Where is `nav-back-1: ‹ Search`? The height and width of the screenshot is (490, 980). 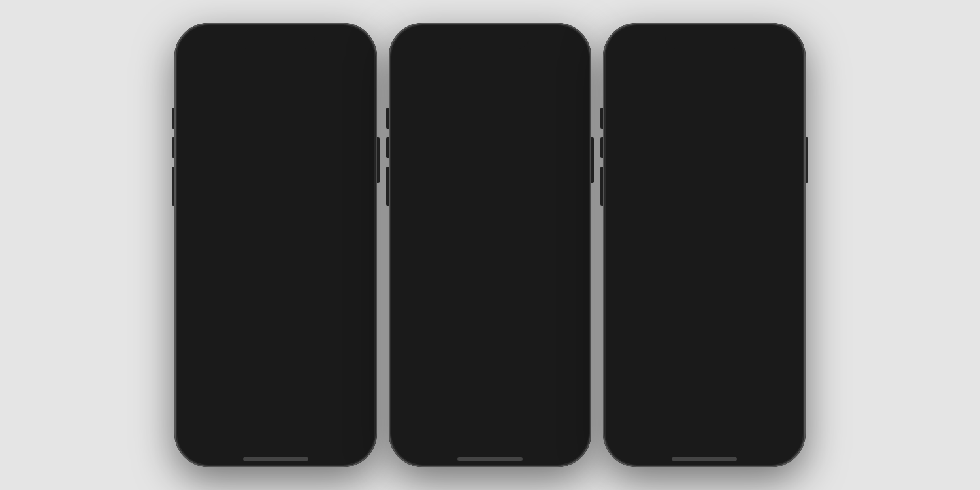
nav-back-1: ‹ Search is located at coordinates (206, 66).